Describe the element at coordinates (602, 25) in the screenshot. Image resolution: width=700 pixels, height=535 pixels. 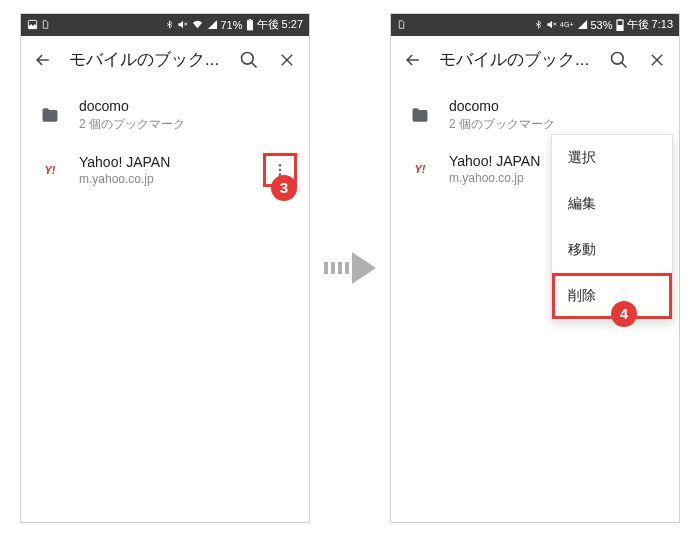
I see `battery-percent: 53%` at that location.